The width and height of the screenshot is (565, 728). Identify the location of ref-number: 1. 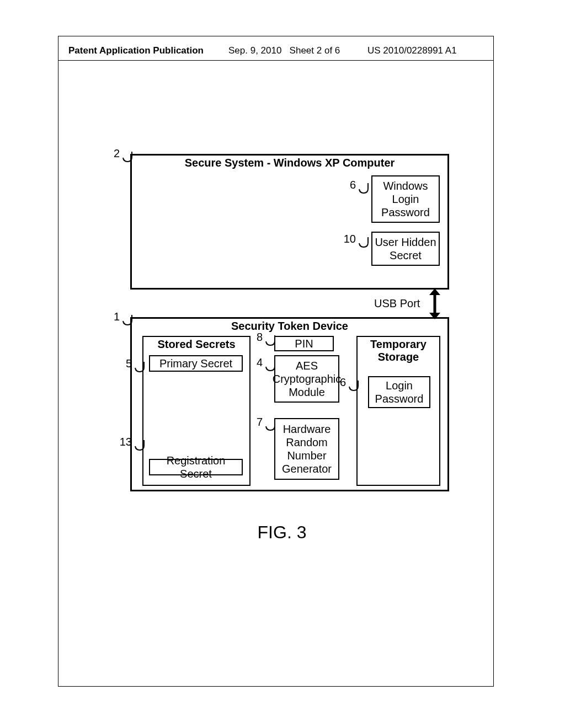
(117, 317).